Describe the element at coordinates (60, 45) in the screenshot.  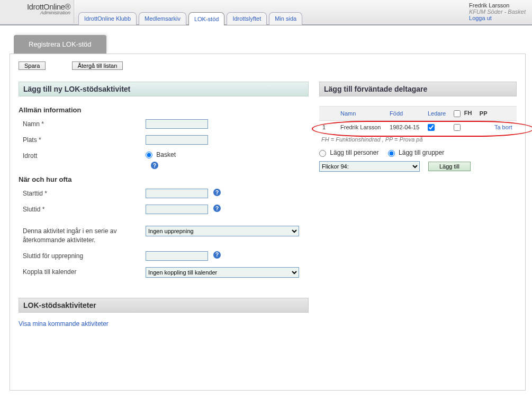
I see `page-title: Registrera LOK-stöd` at that location.